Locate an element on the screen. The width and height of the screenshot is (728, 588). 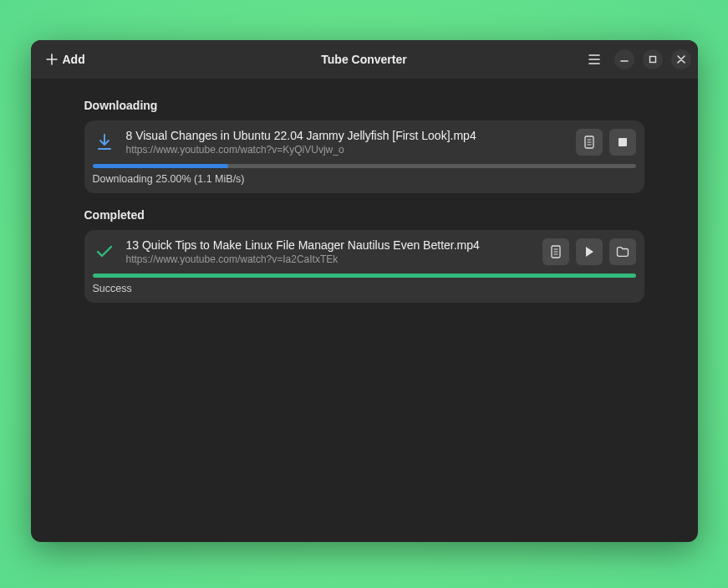
play-button is located at coordinates (589, 252).